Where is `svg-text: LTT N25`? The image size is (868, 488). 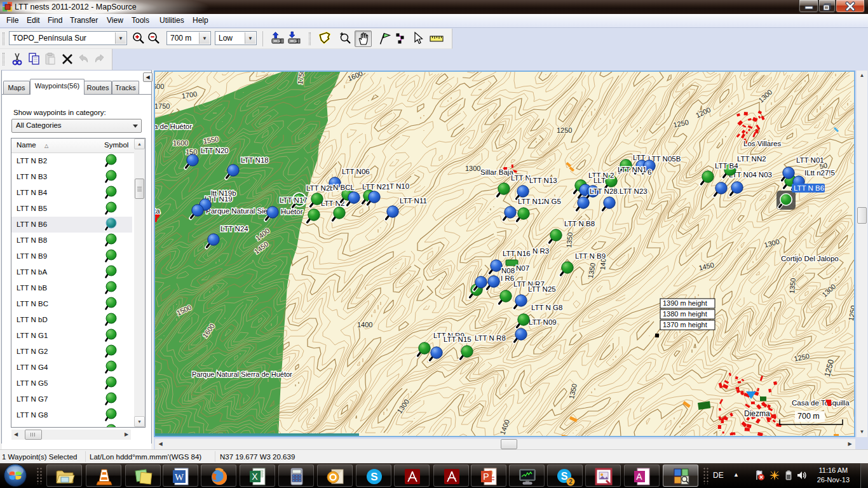 svg-text: LTT N25 is located at coordinates (542, 289).